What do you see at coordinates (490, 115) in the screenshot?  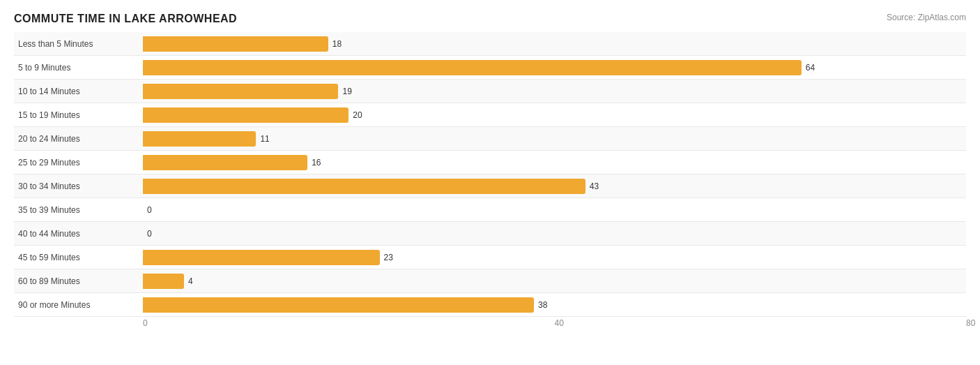 I see `bar-row: 15 to 19 Minutes20` at bounding box center [490, 115].